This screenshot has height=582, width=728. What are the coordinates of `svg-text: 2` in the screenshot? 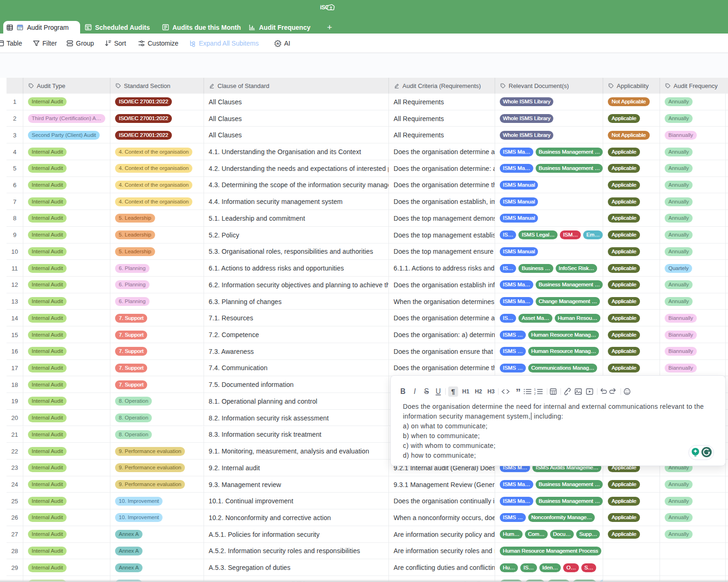 It's located at (535, 394).